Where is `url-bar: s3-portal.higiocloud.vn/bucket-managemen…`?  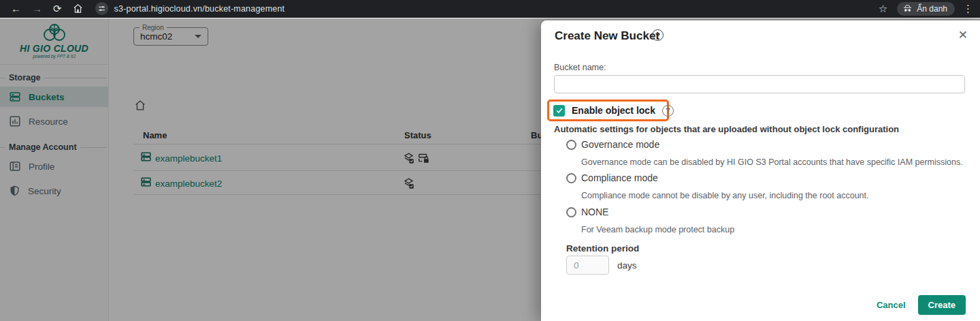
url-bar: s3-portal.higiocloud.vn/bucket-managemen… is located at coordinates (200, 9).